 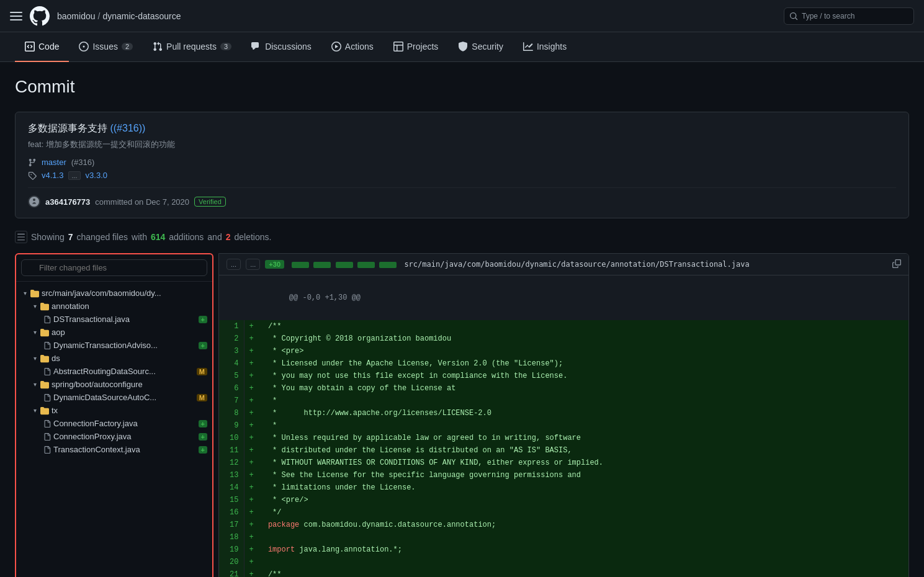 What do you see at coordinates (563, 500) in the screenshot?
I see `diff-line-15: 15 + * <pre/>` at bounding box center [563, 500].